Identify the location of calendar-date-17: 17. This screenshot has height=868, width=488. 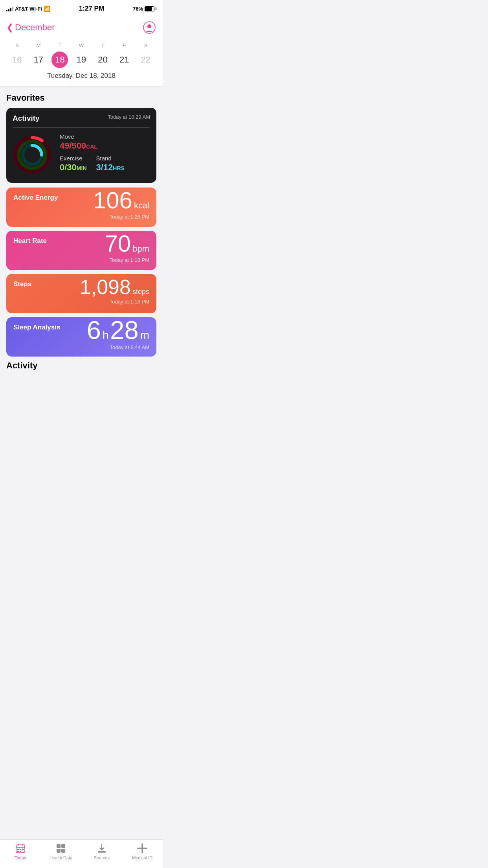
(39, 60).